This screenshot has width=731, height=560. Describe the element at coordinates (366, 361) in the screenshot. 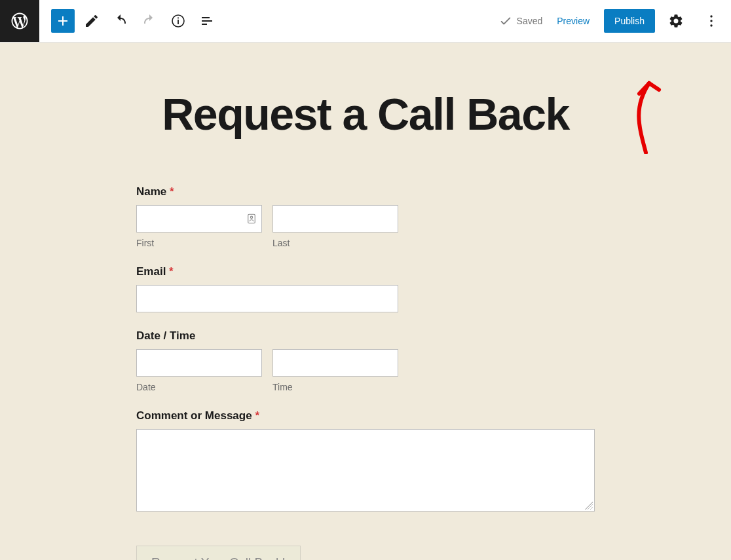

I see `datetime-field: Date / Time Date Time` at that location.